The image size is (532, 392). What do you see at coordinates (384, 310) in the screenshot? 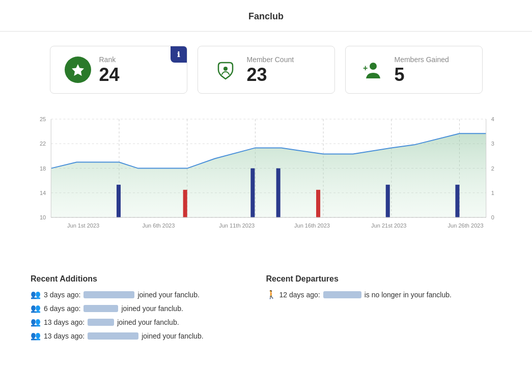
I see `recent-departures-col: Recent Departures 🚶 12 days ago: is no l…` at bounding box center [384, 310].